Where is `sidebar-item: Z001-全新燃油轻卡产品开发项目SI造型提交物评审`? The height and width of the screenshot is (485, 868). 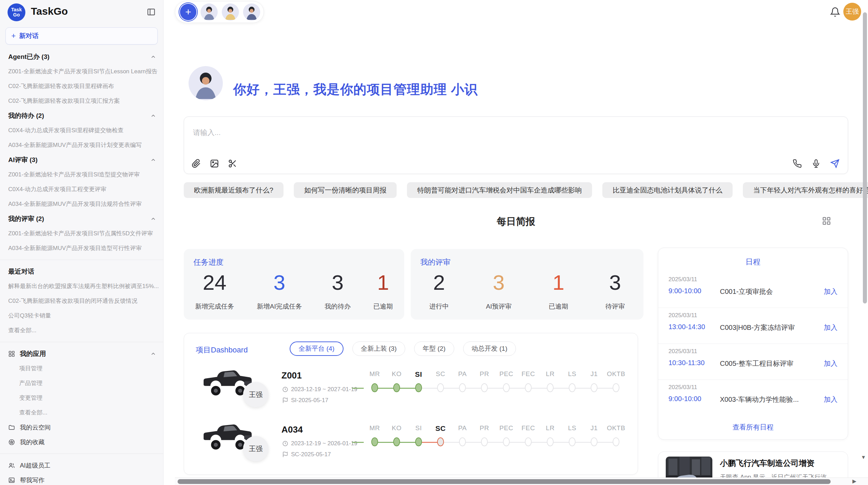 sidebar-item: Z001-全新燃油轻卡产品开发项目SI造型提交物评审 is located at coordinates (82, 175).